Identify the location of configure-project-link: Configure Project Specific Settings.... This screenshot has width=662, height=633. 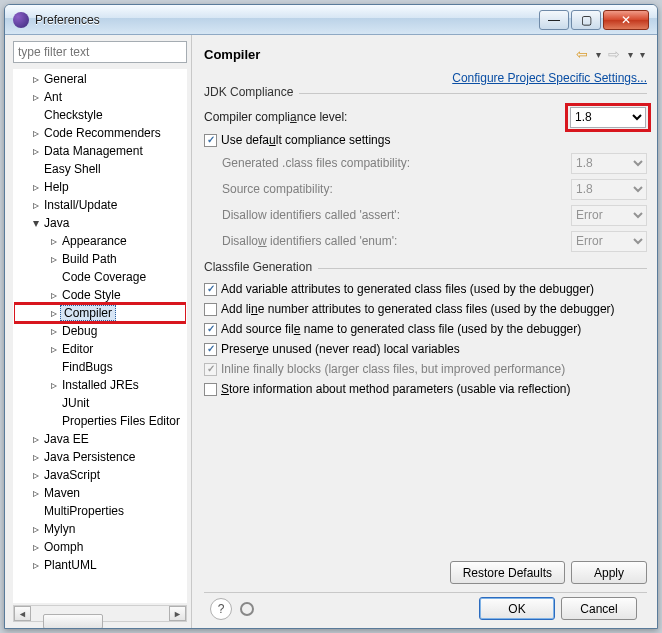
(550, 78).